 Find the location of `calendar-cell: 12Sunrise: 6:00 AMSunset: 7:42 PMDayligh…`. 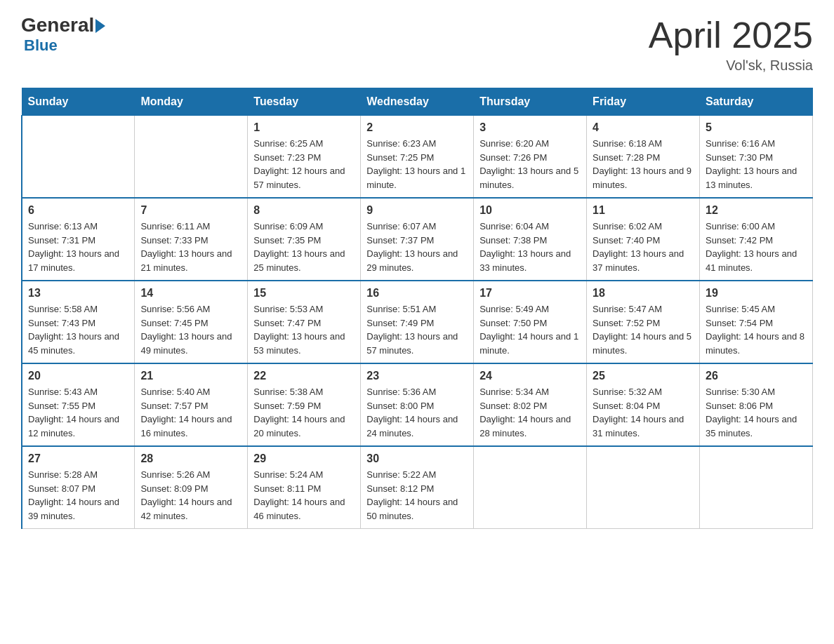

calendar-cell: 12Sunrise: 6:00 AMSunset: 7:42 PMDayligh… is located at coordinates (757, 239).